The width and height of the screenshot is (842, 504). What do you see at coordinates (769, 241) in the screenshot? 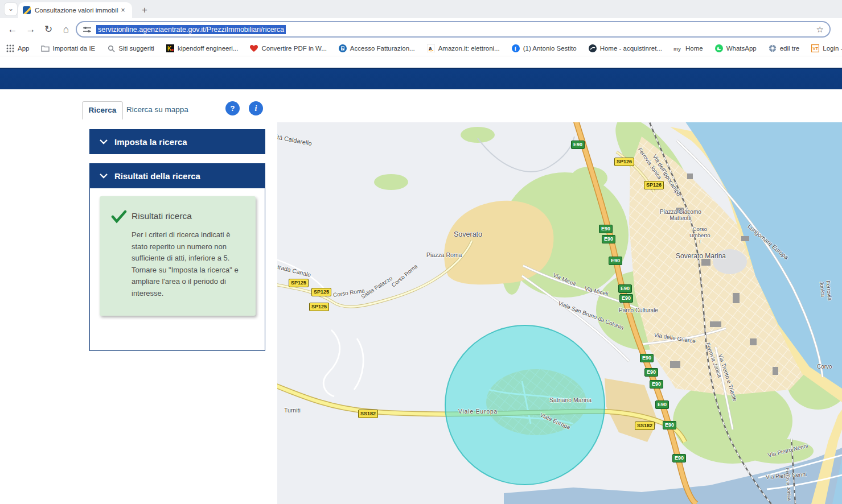
I see `map-place-label: Lungomare Europa` at bounding box center [769, 241].